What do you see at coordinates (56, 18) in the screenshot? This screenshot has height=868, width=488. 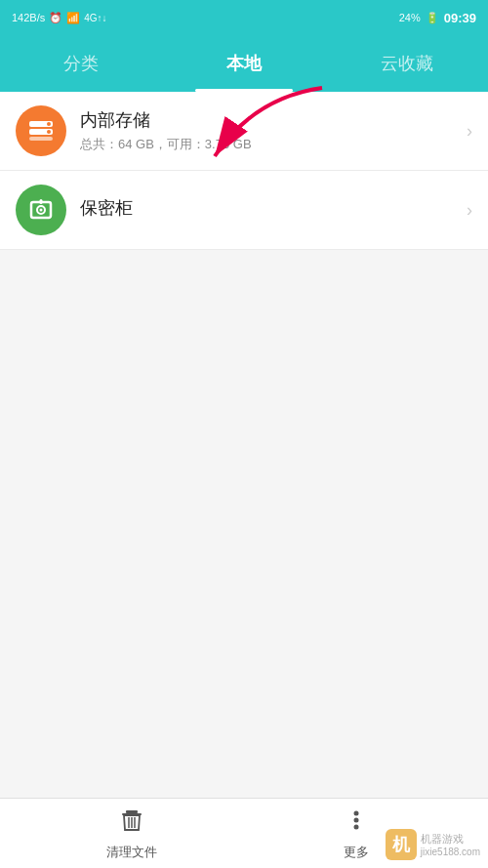 I see `clock-icon: ⏰` at bounding box center [56, 18].